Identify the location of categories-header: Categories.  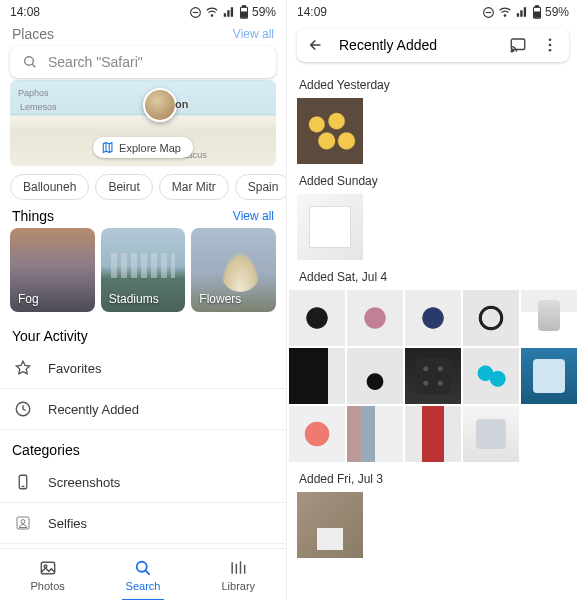
(46, 450).